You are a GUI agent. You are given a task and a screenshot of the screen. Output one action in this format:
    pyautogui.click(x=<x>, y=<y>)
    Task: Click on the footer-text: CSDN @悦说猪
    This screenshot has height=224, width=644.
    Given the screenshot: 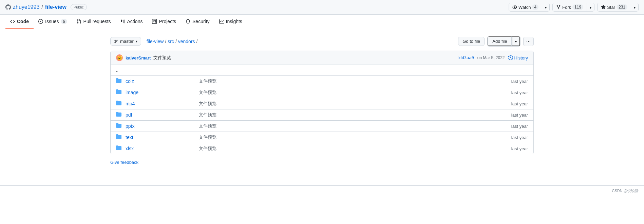 What is the action you would take?
    pyautogui.click(x=625, y=191)
    